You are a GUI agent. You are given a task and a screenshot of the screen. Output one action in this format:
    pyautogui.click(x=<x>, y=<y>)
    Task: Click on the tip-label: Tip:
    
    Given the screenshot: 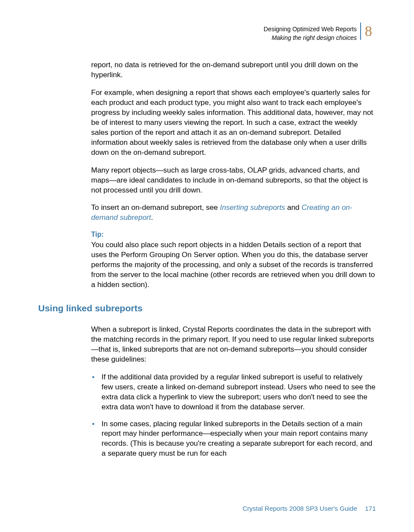 What is the action you would take?
    pyautogui.click(x=233, y=235)
    